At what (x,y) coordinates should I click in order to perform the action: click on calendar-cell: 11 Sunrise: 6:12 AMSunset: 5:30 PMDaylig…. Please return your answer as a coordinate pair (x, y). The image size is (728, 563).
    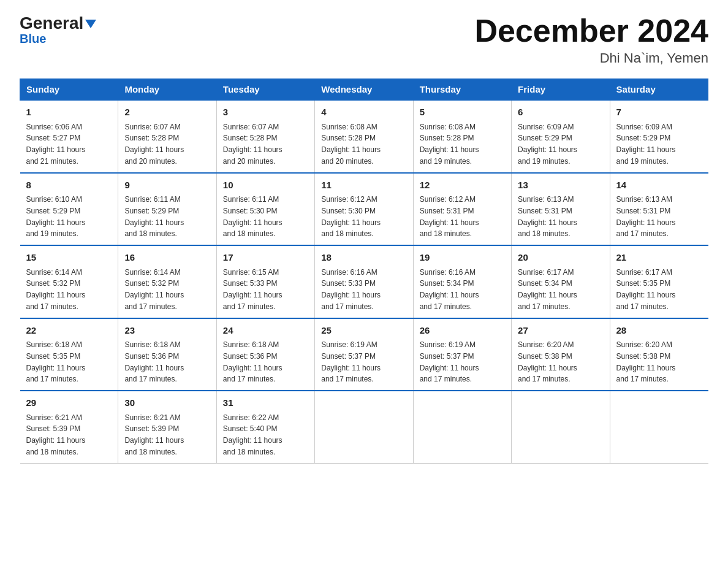
    Looking at the image, I should click on (364, 210).